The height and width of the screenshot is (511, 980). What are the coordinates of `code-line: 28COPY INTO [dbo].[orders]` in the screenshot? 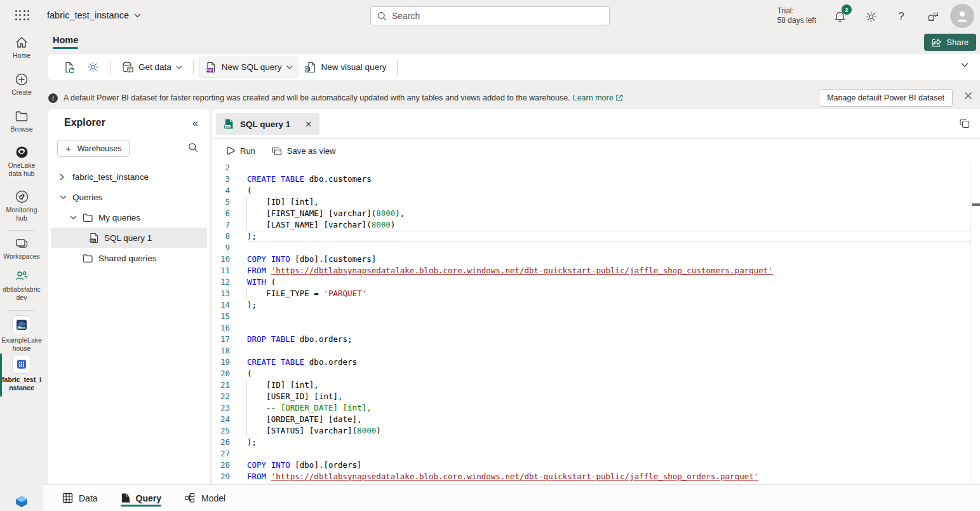 It's located at (591, 465).